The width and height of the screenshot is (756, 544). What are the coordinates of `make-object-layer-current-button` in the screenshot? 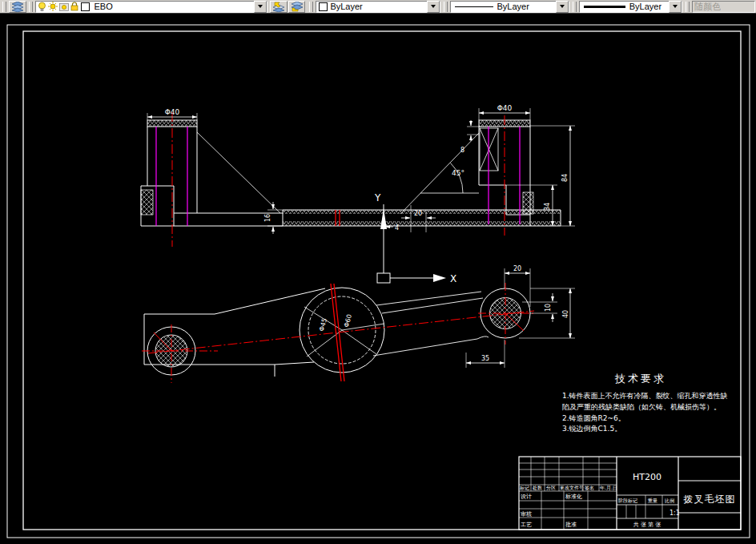 It's located at (279, 6).